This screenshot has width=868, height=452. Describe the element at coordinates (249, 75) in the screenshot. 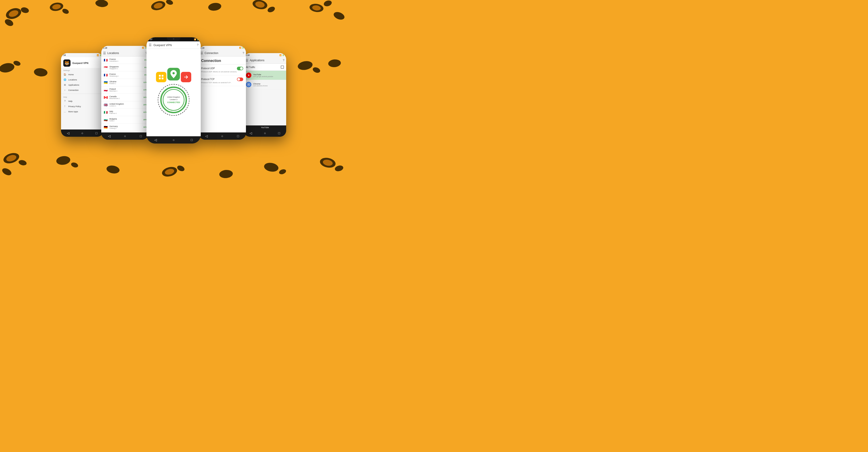

I see `youtube-icon` at that location.